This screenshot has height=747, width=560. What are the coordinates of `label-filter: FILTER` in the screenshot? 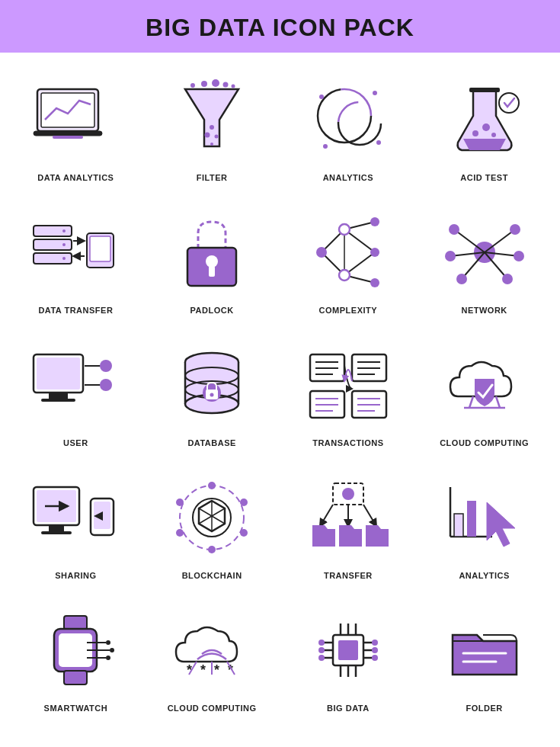 It's located at (212, 178).